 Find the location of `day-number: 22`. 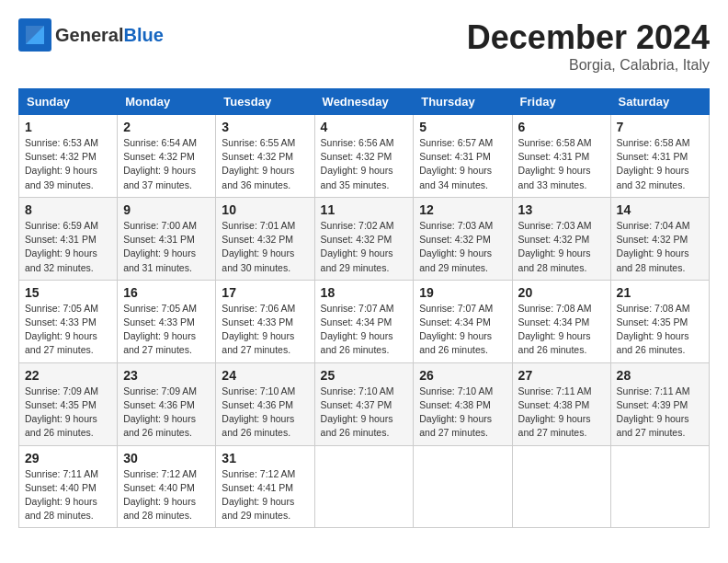

day-number: 22 is located at coordinates (68, 375).